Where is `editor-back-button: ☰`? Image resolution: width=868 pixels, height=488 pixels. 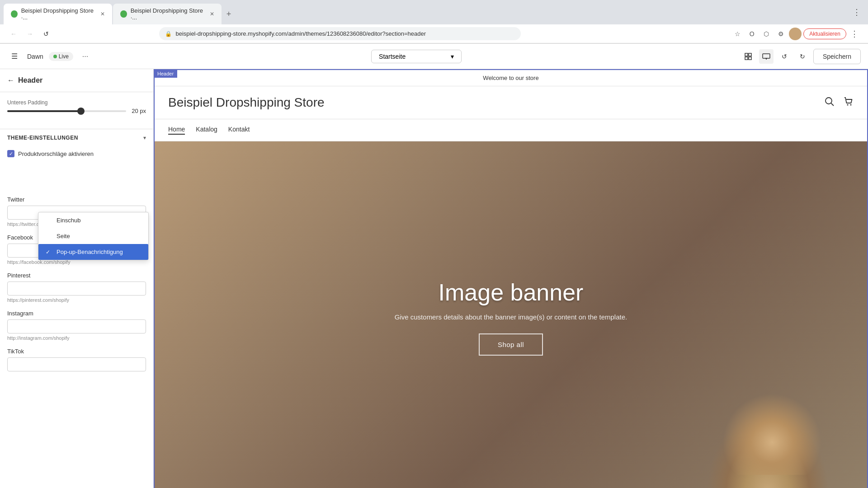
editor-back-button: ☰ is located at coordinates (14, 56).